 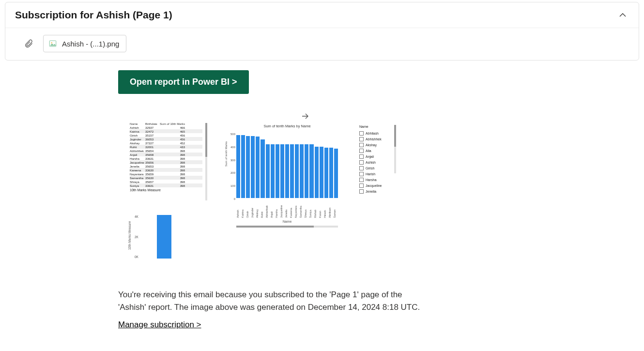 I want to click on table-row: Rohit32001433, so click(x=166, y=147).